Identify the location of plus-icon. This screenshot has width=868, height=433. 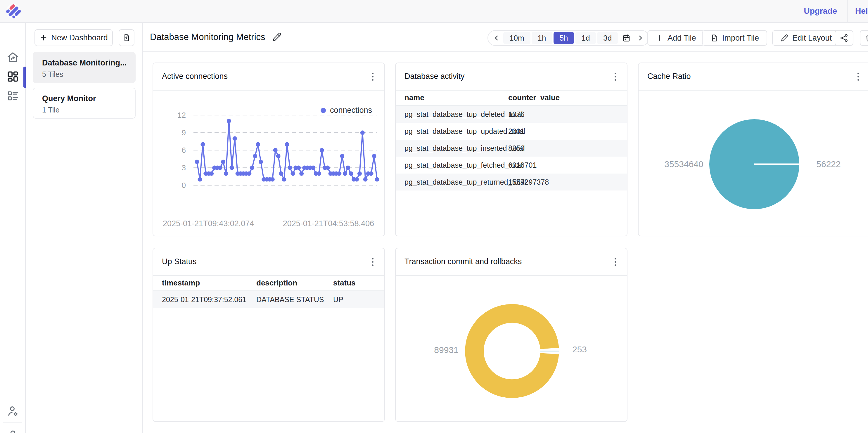
(43, 38).